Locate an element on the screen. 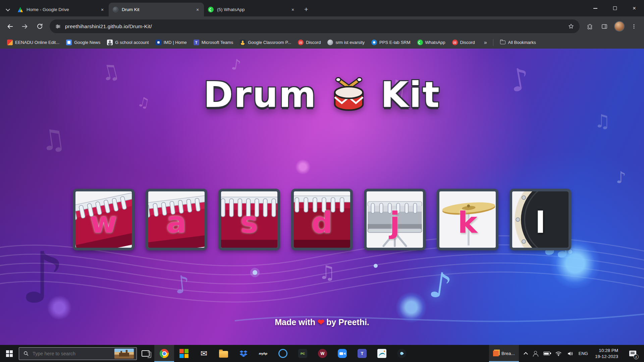  taskbar-app-droplet is located at coordinates (402, 353).